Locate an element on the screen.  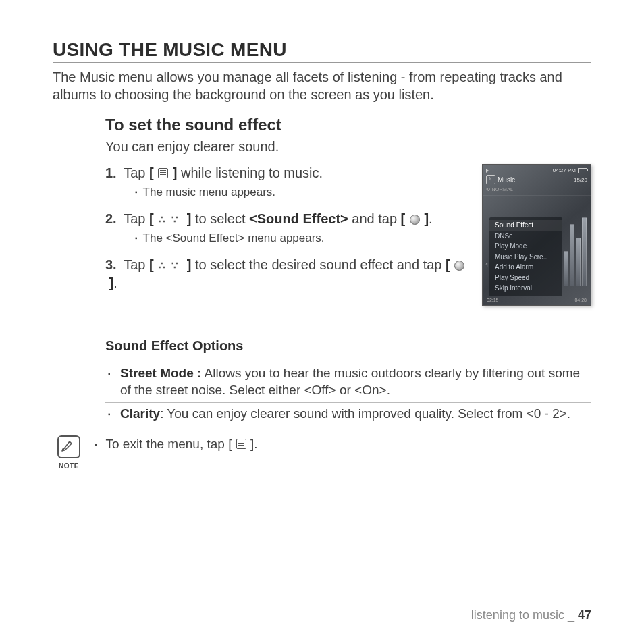
page-title: USING THE MUSIC MENU is located at coordinates (322, 51).